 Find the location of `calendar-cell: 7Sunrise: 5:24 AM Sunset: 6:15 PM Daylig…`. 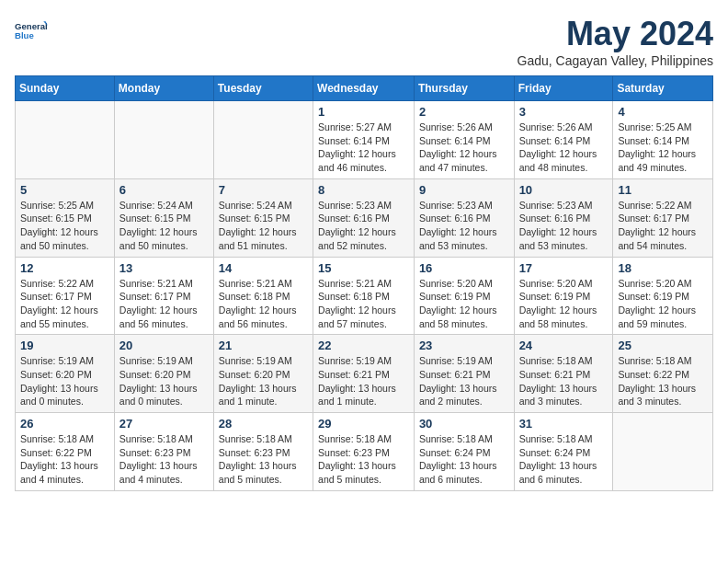

calendar-cell: 7Sunrise: 5:24 AM Sunset: 6:15 PM Daylig… is located at coordinates (263, 217).